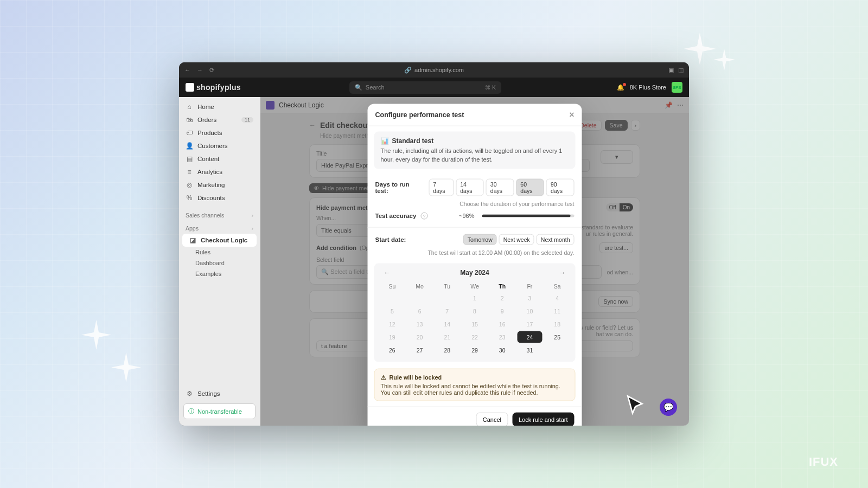 The width and height of the screenshot is (868, 488). Describe the element at coordinates (544, 420) in the screenshot. I see `lock-and-start-button: Lock rule and start` at that location.